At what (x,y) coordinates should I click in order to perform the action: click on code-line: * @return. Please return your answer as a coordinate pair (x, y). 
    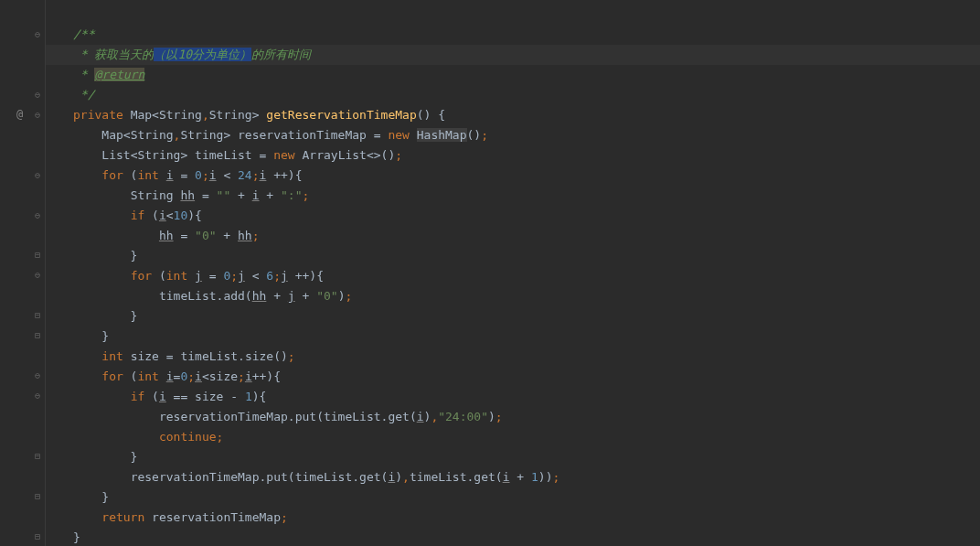
    Looking at the image, I should click on (527, 75).